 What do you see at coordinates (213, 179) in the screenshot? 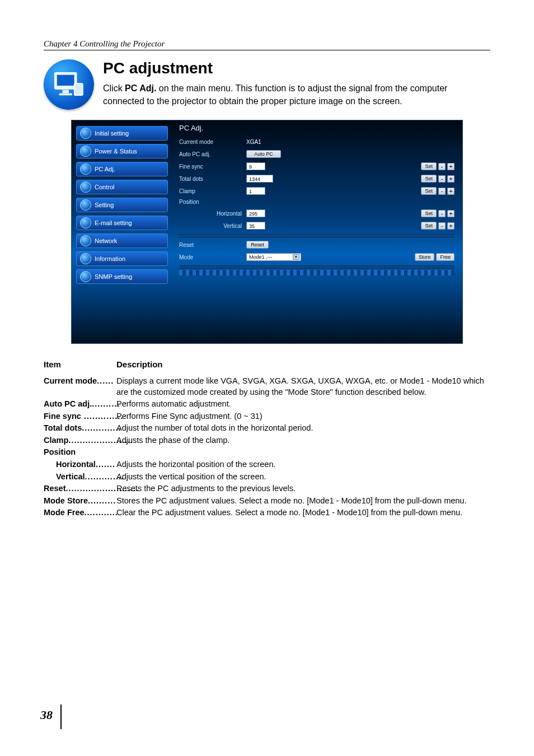
I see `total-dots-label: Total dots` at bounding box center [213, 179].